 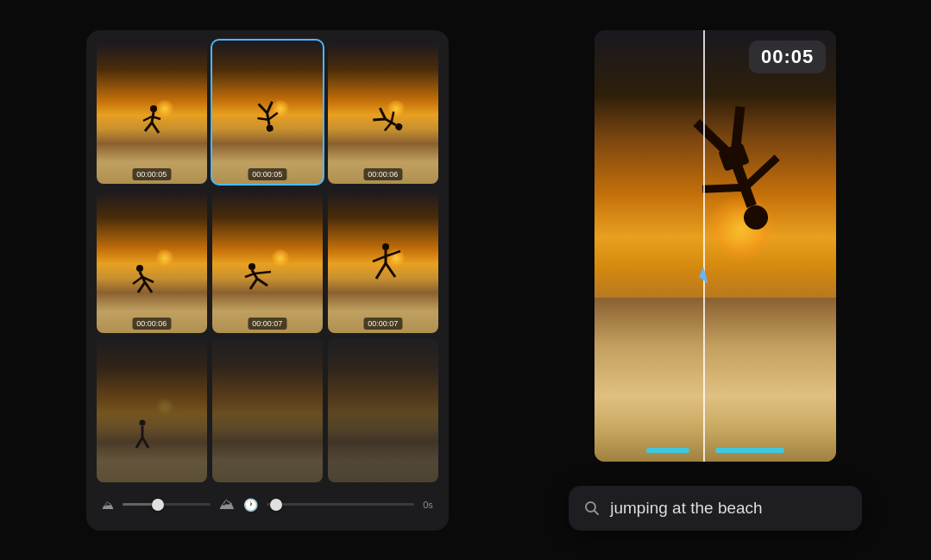 I want to click on time-label: 0s, so click(x=428, y=505).